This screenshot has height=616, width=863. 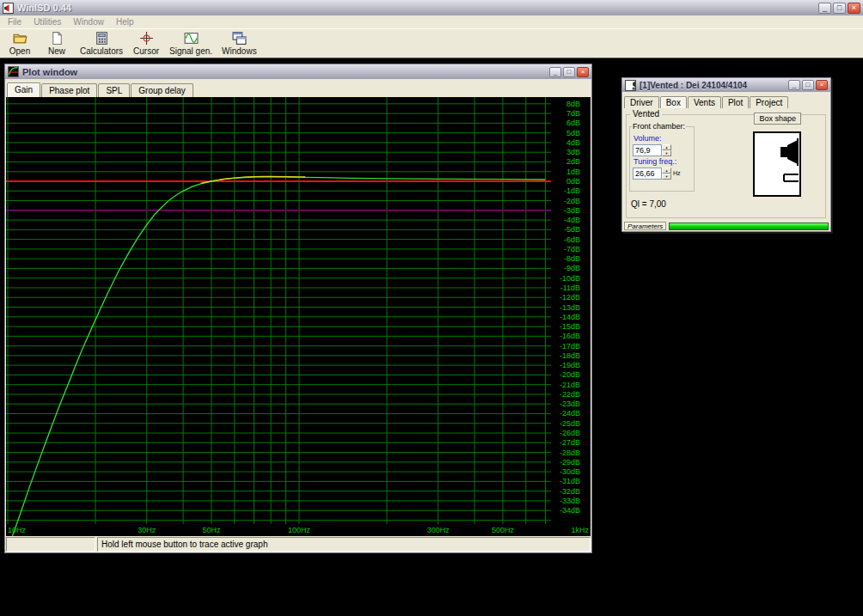 I want to click on menu-file: File, so click(x=15, y=22).